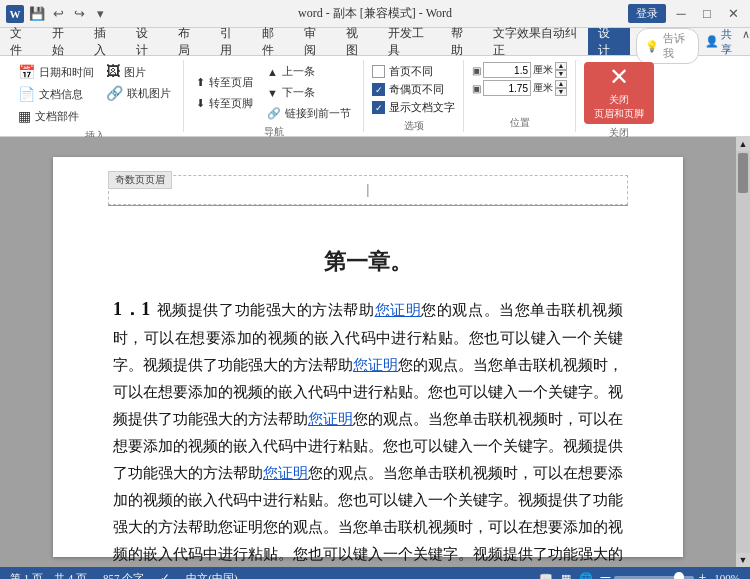 The height and width of the screenshot is (579, 750). Describe the element at coordinates (124, 576) in the screenshot. I see `word-count: 857 个字` at that location.